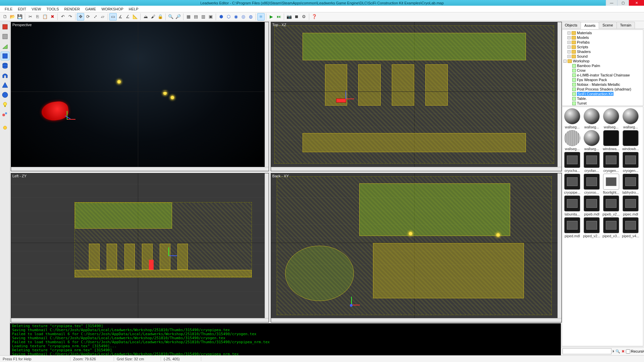 This screenshot has height=362, width=644. I want to click on tab-objects: Objects, so click(571, 25).